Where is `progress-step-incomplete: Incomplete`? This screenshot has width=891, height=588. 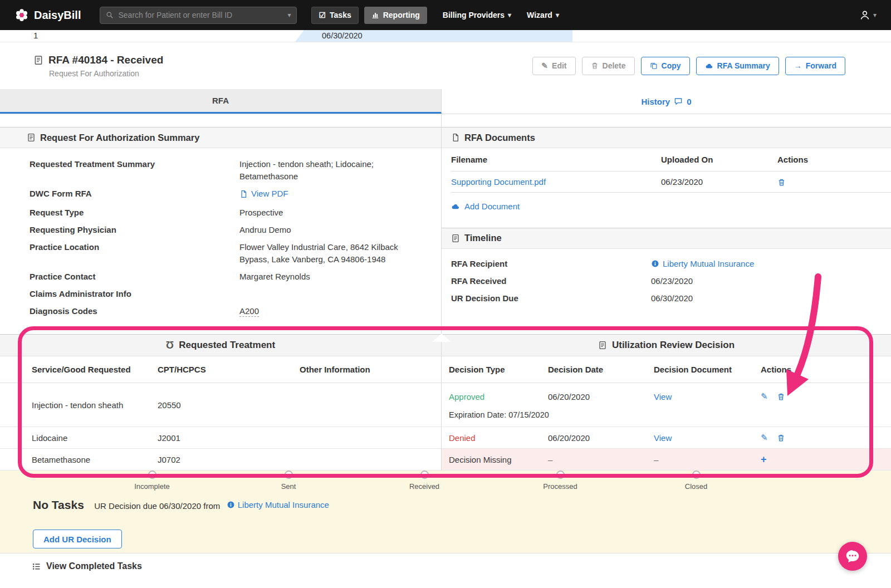 progress-step-incomplete: Incomplete is located at coordinates (152, 481).